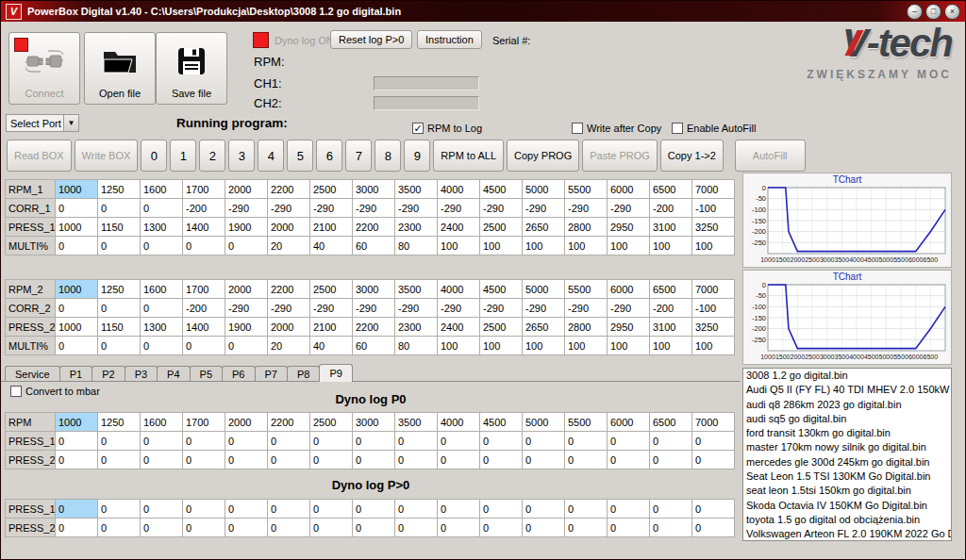 Image resolution: width=966 pixels, height=560 pixels. What do you see at coordinates (329, 156) in the screenshot?
I see `digit-button-6: 6` at bounding box center [329, 156].